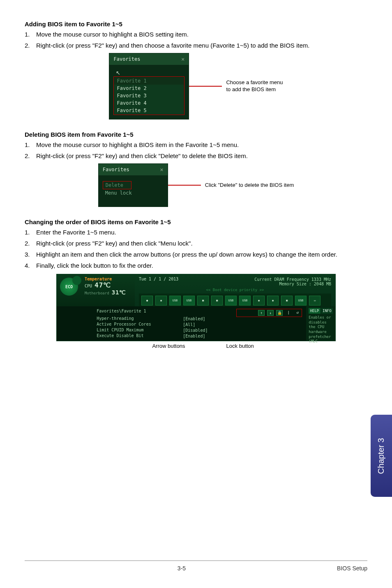 Image resolution: width=392 pixels, height=588 pixels. I want to click on list-del: 1.Move the mouse cursor to highlight a B…, so click(196, 150).